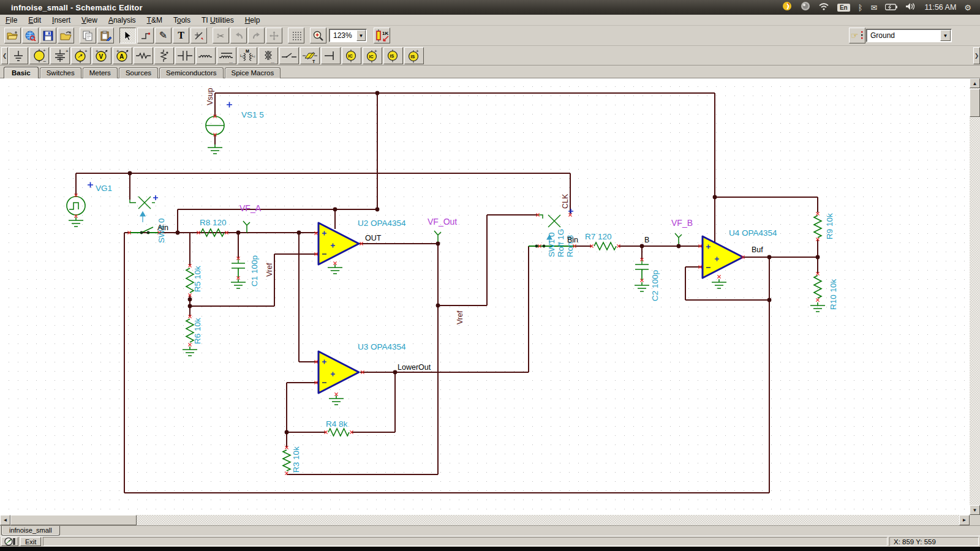 This screenshot has width=980, height=551. I want to click on text-tool-button: T, so click(181, 36).